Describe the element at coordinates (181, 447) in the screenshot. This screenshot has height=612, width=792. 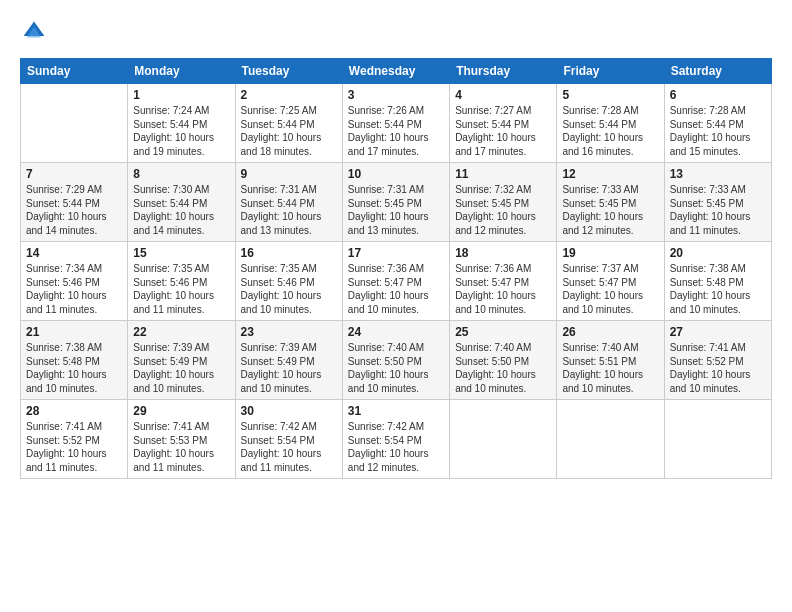
I see `day-info: Sunrise: 7:41 AMSunset: 5:53 PMDaylight:…` at that location.